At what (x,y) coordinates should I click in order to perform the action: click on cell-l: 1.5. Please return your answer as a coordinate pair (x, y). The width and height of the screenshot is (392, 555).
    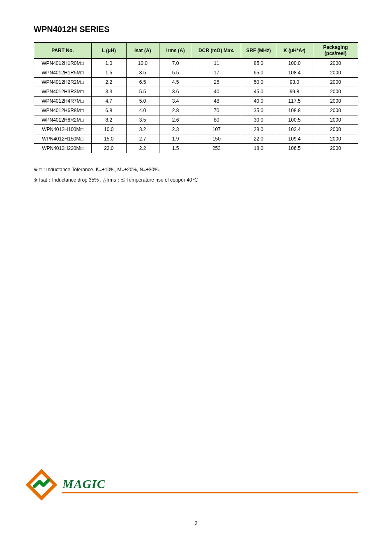
    Looking at the image, I should click on (108, 73).